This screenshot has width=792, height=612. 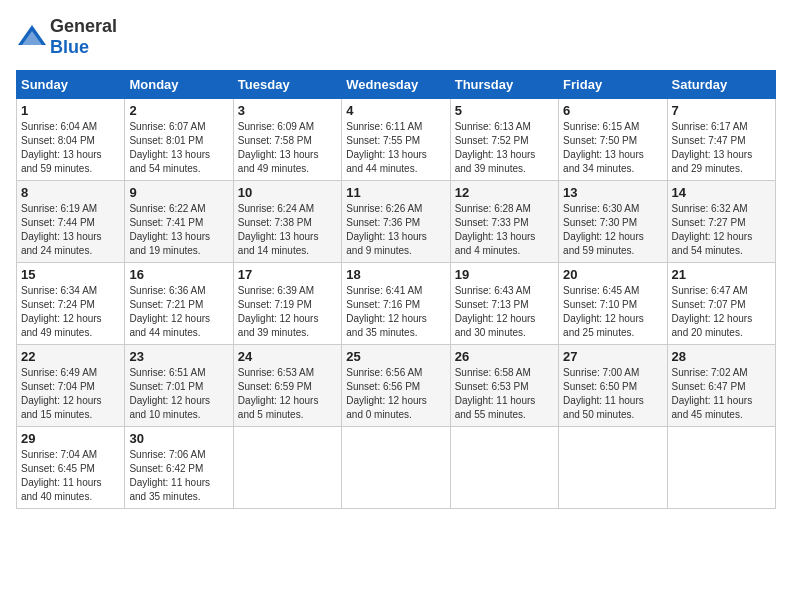 What do you see at coordinates (287, 222) in the screenshot?
I see `day-cell-10: 10 Sunrise: 6:24 AM Sunset: 7:38 PM Dayl…` at bounding box center [287, 222].